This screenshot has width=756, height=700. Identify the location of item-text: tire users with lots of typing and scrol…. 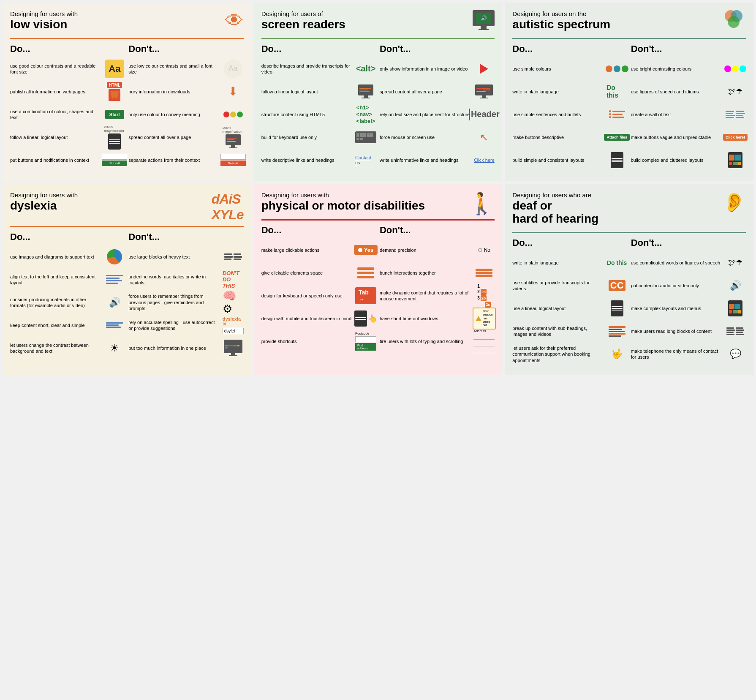
(425, 341).